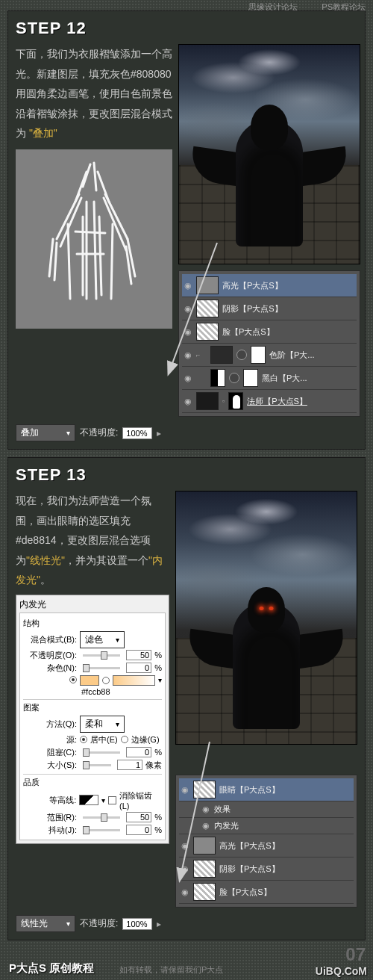 Image resolution: width=373 pixels, height=980 pixels. What do you see at coordinates (93, 719) in the screenshot?
I see `inner-glow-dialog: 内发光 结构 混合模式(B): 滤色 不透明度(O): 50 % 杂色(N):` at bounding box center [93, 719].